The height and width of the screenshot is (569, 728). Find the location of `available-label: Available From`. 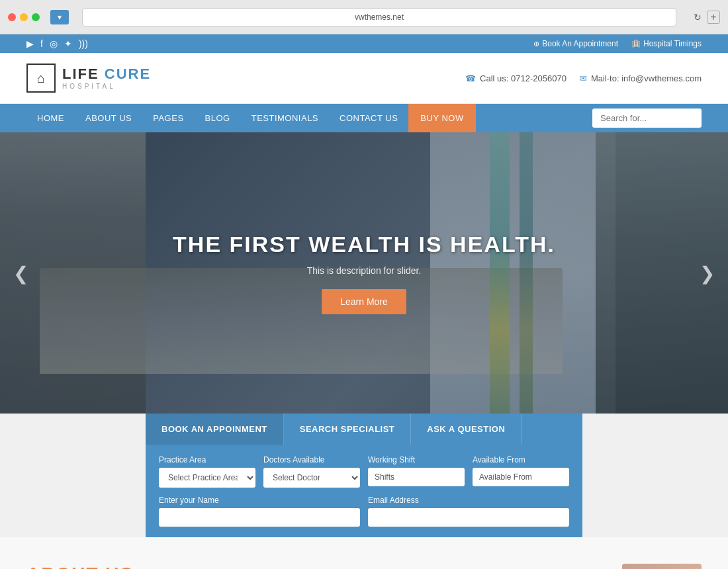

available-label: Available From is located at coordinates (521, 460).